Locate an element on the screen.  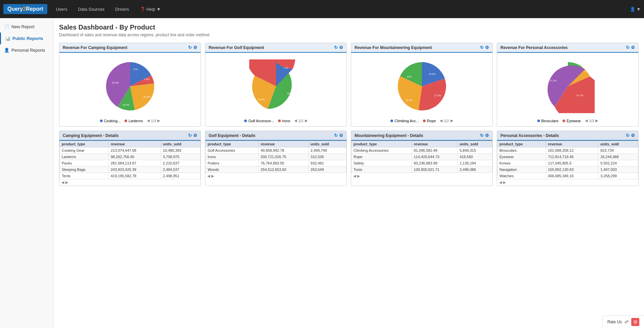
camping-table-card: Camping Equipment - Details ↻ ⚙ product_… is located at coordinates (130, 158).